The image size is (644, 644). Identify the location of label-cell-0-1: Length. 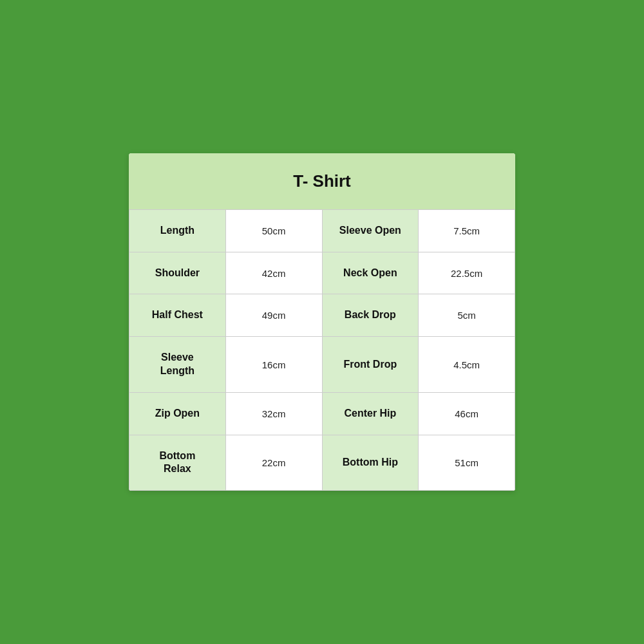
(178, 231).